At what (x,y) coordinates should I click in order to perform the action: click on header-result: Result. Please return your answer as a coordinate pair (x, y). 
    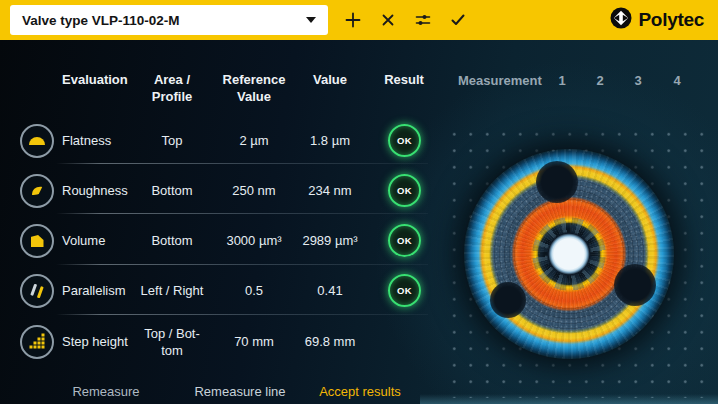
    Looking at the image, I should click on (404, 80).